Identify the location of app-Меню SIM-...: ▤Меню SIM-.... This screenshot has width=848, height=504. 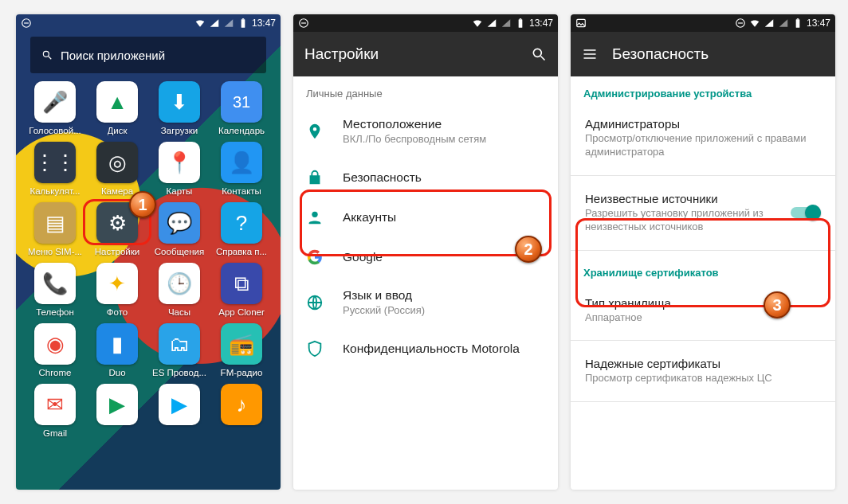
(55, 229).